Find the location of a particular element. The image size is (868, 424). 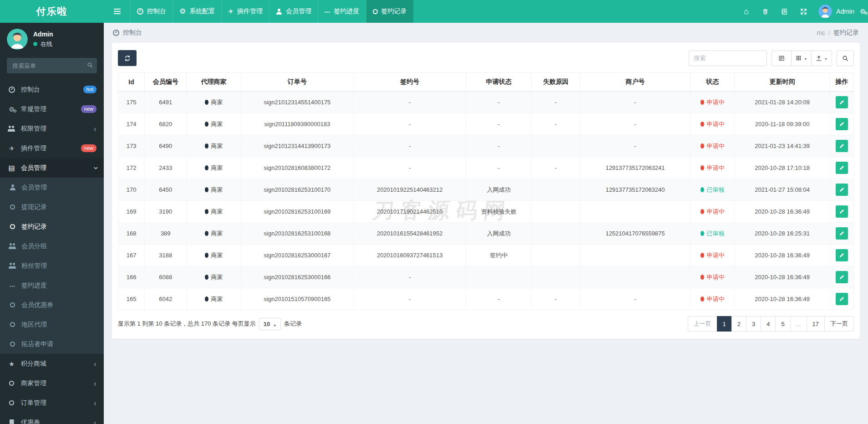

sidebar-item-member: 会员管理 is located at coordinates (52, 168).